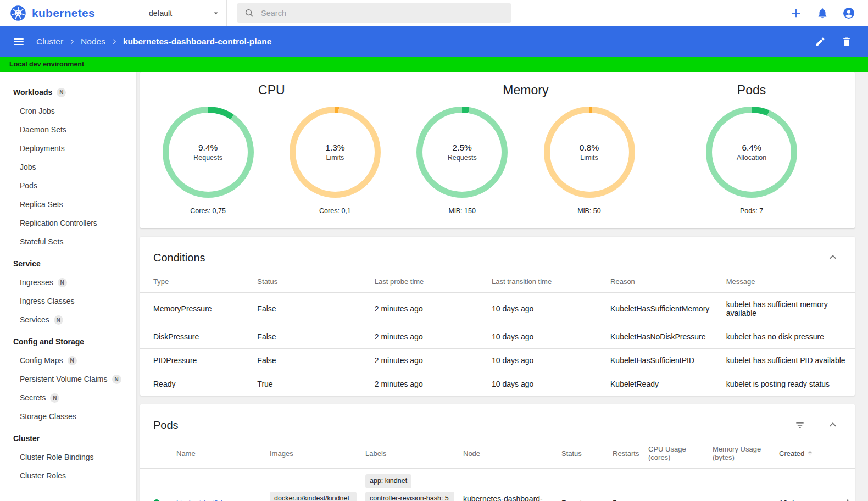 The width and height of the screenshot is (868, 501). What do you see at coordinates (796, 13) in the screenshot?
I see `plus-icon` at bounding box center [796, 13].